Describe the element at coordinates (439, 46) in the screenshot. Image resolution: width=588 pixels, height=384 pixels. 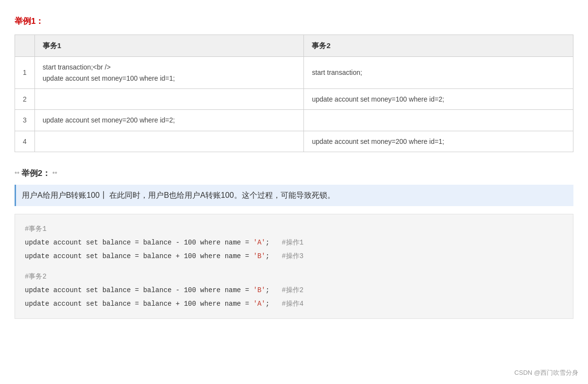
I see `table-header-t2: 事务2` at that location.